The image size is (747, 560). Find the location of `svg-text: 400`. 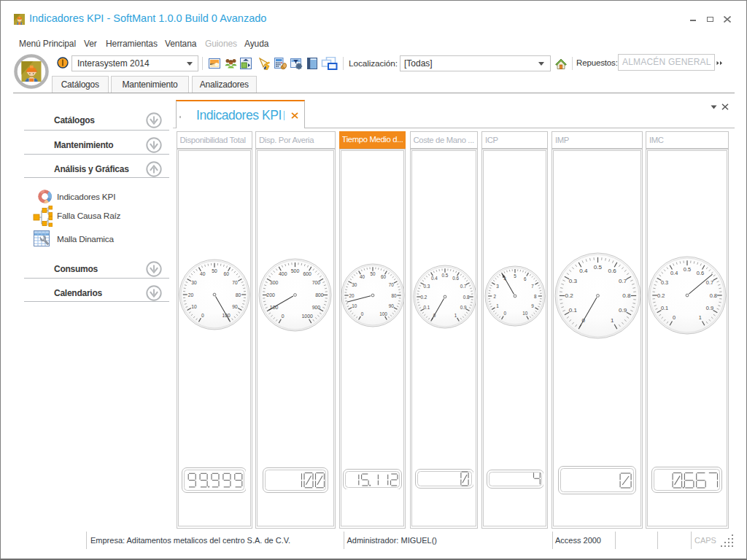

svg-text: 400 is located at coordinates (283, 274).